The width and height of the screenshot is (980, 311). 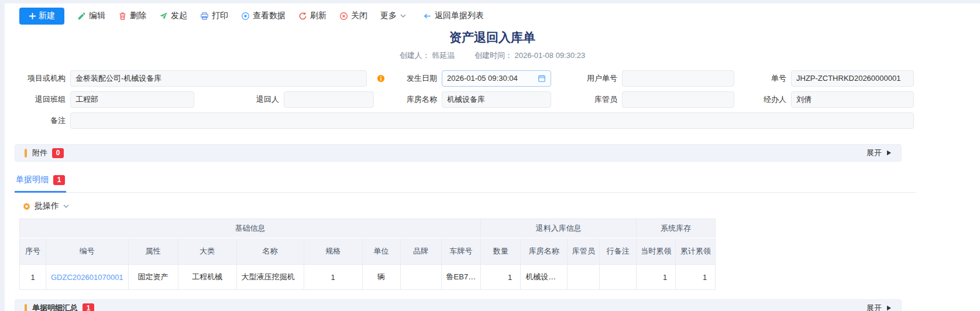 What do you see at coordinates (173, 16) in the screenshot?
I see `initiate-button: 发起` at bounding box center [173, 16].